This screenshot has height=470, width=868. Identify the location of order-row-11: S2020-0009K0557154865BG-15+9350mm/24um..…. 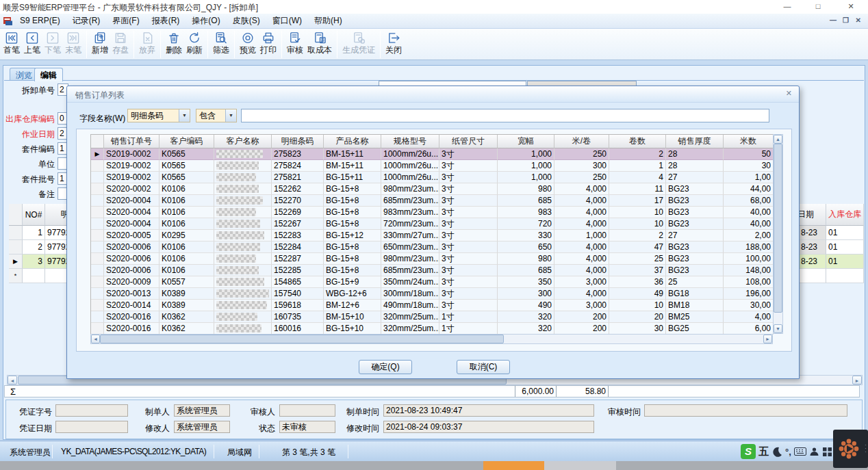
(433, 282).